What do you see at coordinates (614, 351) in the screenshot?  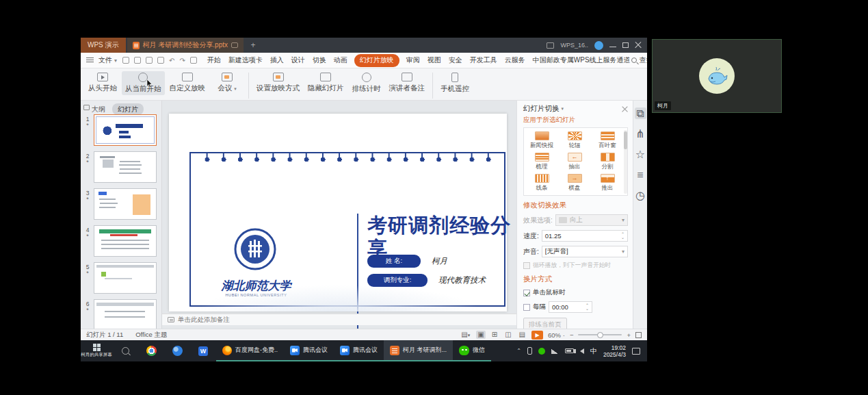 I see `clock-widget: 19:02 2025/4/3` at bounding box center [614, 351].